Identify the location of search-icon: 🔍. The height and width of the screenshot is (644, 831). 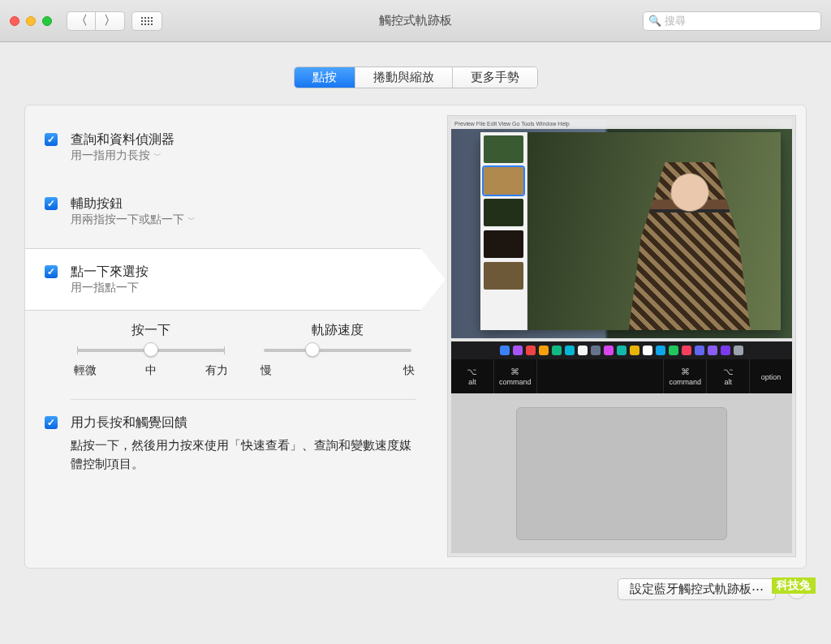
(655, 21).